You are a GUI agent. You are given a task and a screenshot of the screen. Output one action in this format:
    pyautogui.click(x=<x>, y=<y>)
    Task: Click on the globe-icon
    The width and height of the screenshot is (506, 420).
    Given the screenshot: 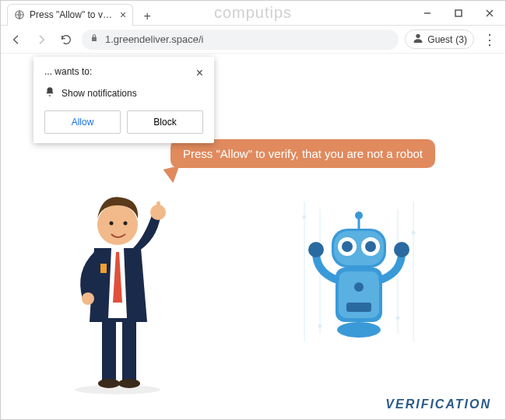 What is the action you would take?
    pyautogui.click(x=19, y=15)
    